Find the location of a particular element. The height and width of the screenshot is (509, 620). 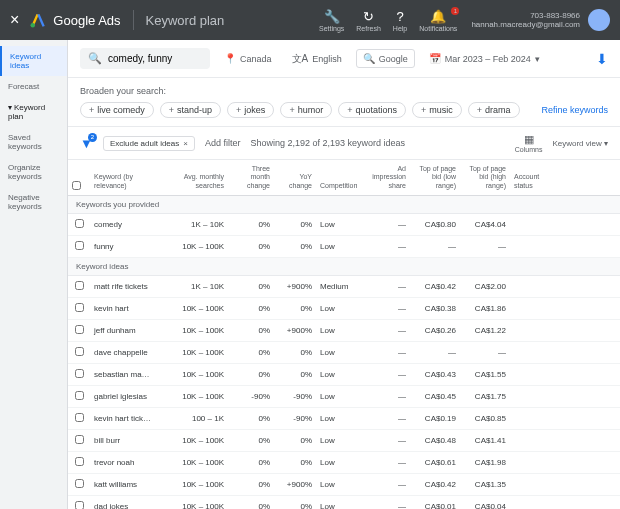

table-row: sebastian ma…10K – 100K0%0%Low—CA$0.43CA… is located at coordinates (344, 375).